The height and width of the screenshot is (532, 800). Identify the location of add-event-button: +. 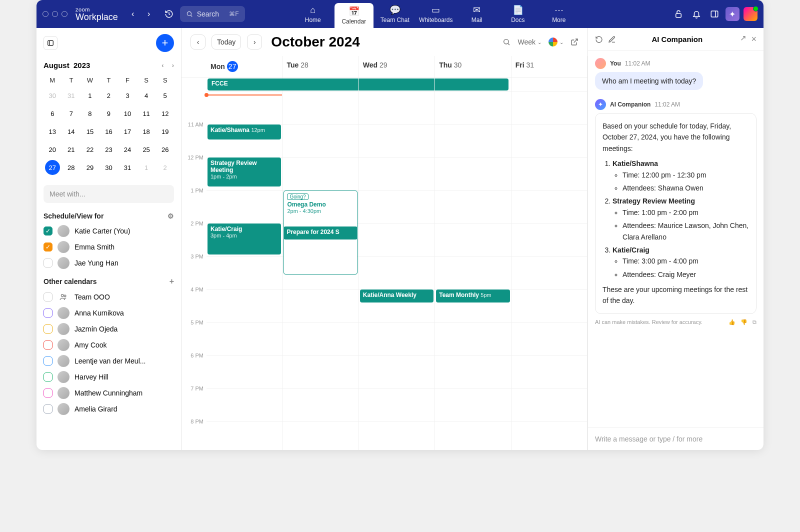
(165, 43).